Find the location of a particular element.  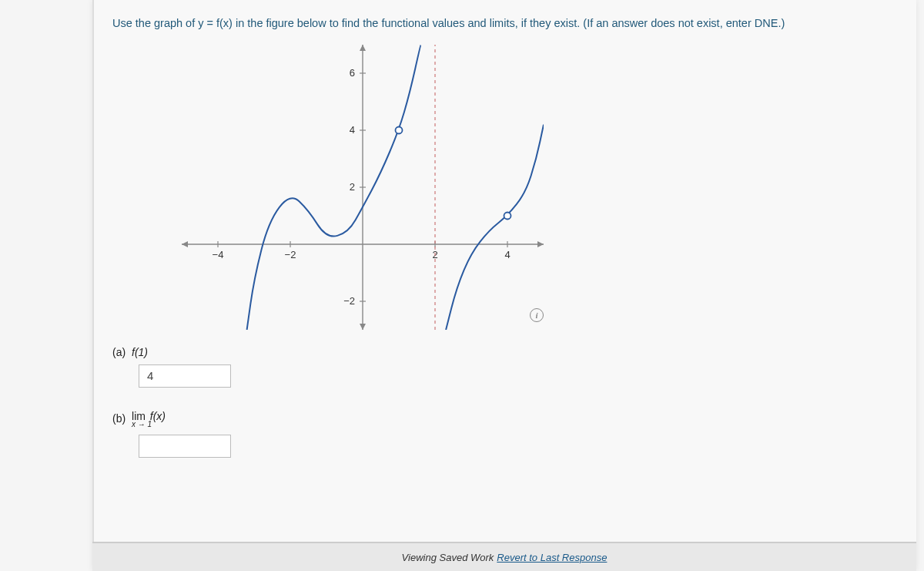

part-b: (b) is located at coordinates (119, 418).